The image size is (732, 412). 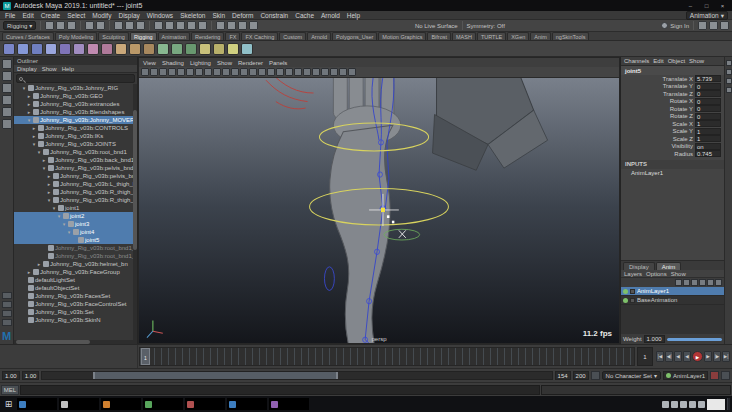 What do you see at coordinates (694, 340) in the screenshot?
I see `weight-slider` at bounding box center [694, 340].